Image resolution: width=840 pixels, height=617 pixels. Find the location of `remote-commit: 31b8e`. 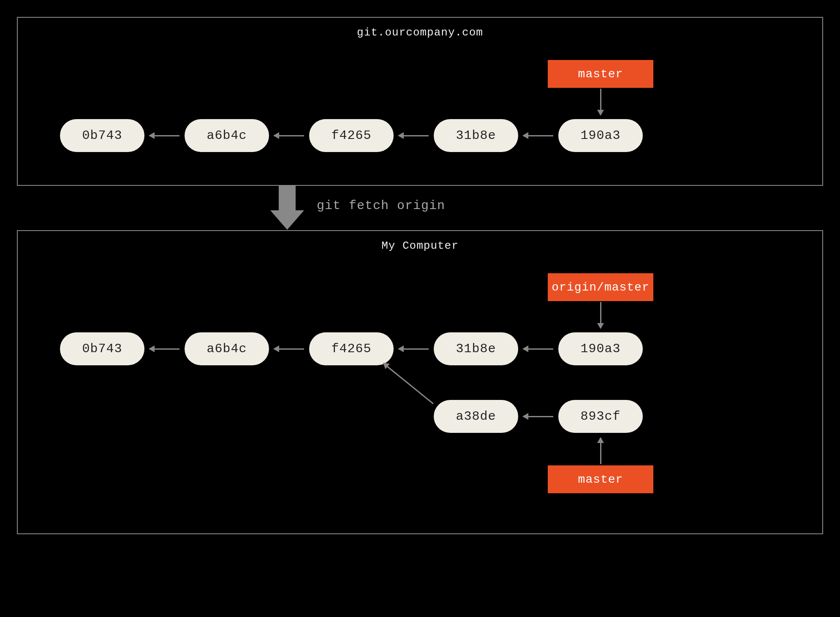

remote-commit: 31b8e is located at coordinates (476, 136).